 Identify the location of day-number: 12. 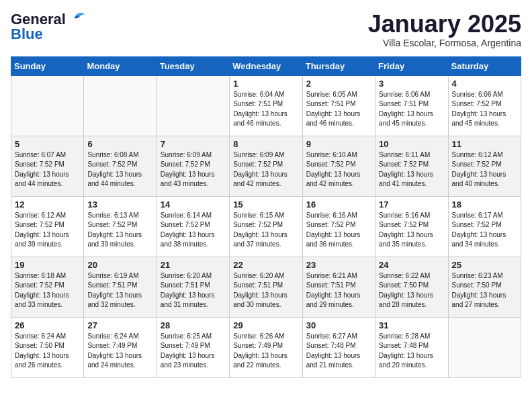
(47, 204).